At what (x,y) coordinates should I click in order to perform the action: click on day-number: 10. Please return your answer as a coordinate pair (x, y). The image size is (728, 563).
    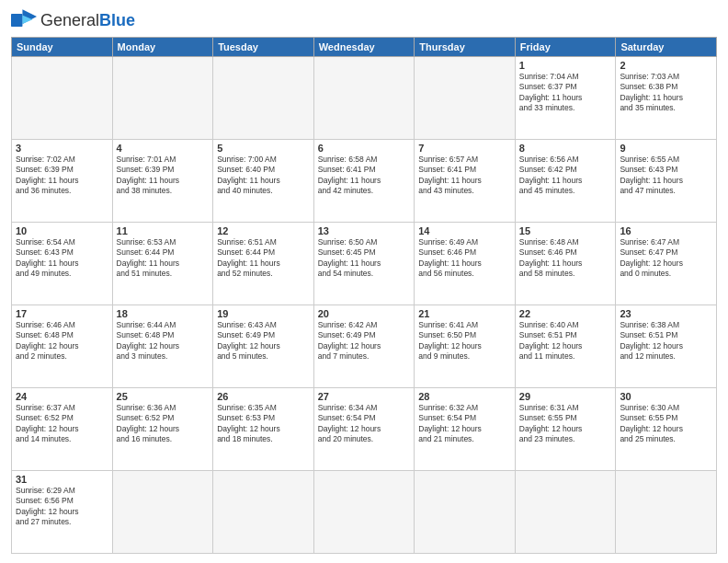
    Looking at the image, I should click on (63, 231).